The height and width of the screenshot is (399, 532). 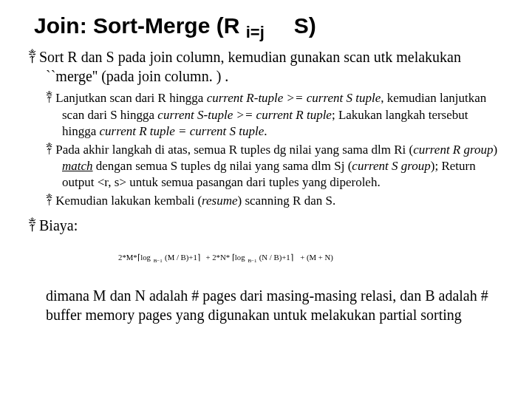 I want to click on emph: current S-tuple >= current R tuple, so click(x=245, y=115).